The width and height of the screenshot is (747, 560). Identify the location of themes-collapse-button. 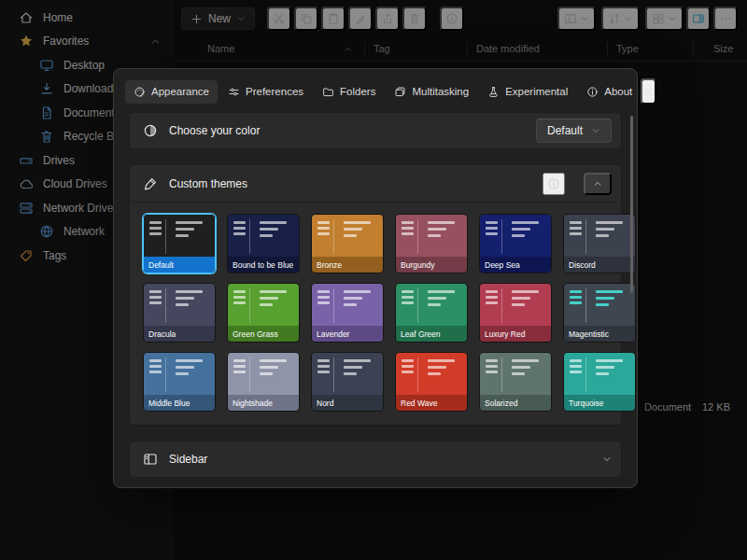
(598, 184).